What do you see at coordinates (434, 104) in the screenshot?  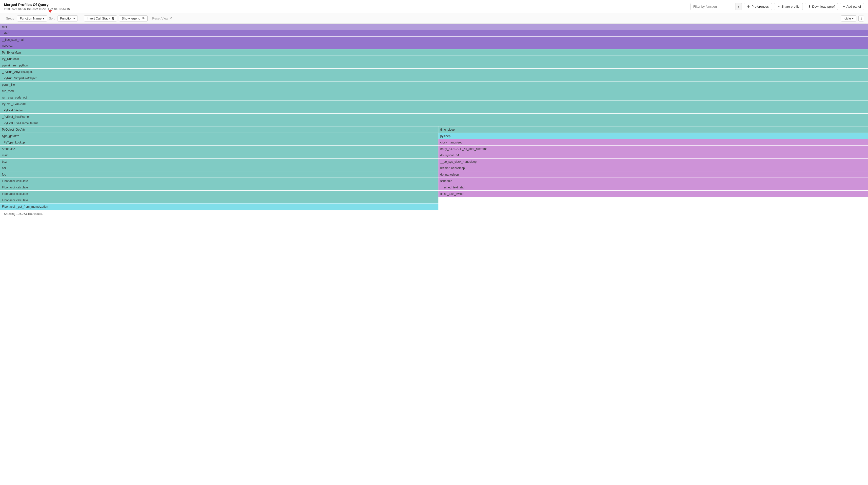 I see `flame-row: PyEval_EvalCode` at bounding box center [434, 104].